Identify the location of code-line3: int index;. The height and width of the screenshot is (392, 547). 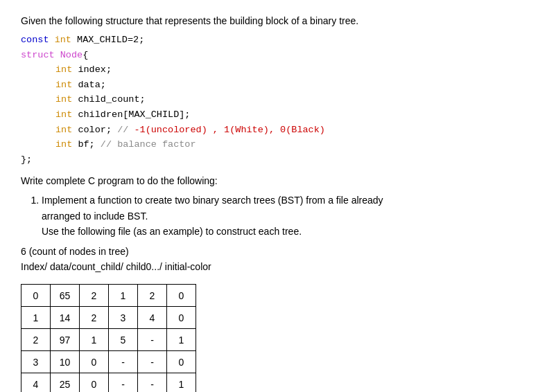
(270, 70).